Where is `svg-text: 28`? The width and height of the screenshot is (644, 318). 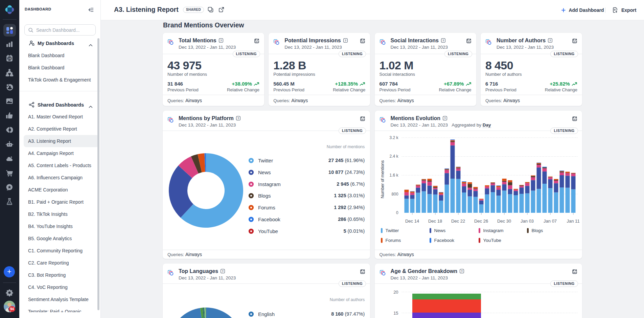
svg-text: 28 is located at coordinates (9, 59).